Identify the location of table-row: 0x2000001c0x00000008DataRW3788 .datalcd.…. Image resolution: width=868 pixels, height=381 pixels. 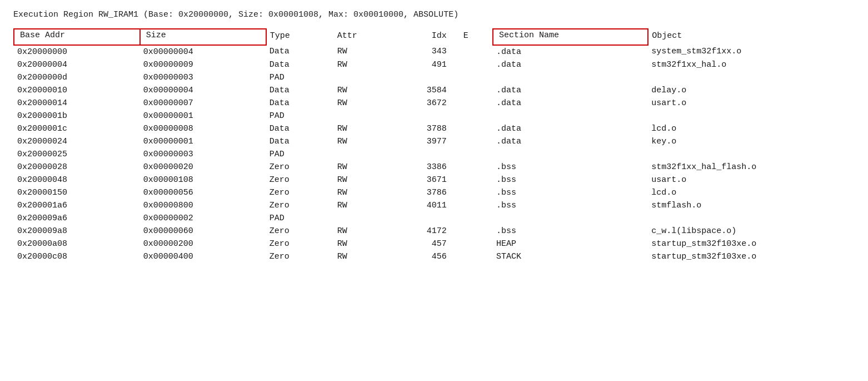
(435, 129).